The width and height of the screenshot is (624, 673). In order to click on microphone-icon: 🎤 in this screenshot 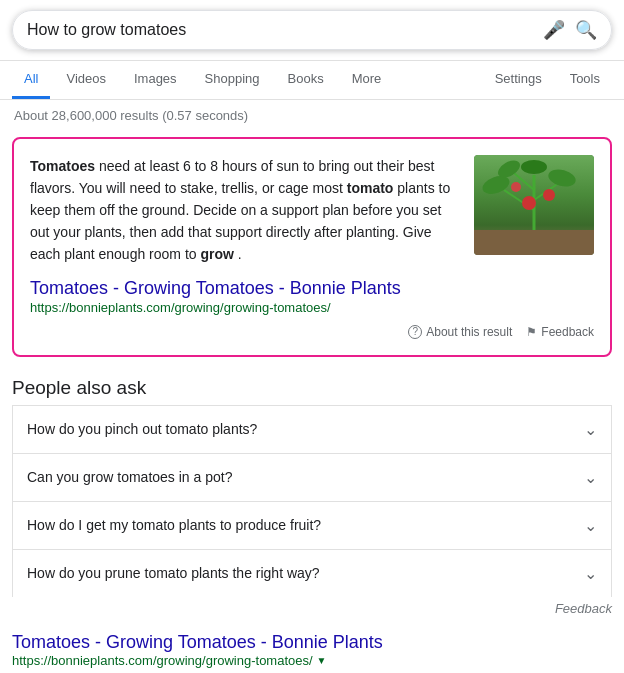, I will do `click(554, 30)`.